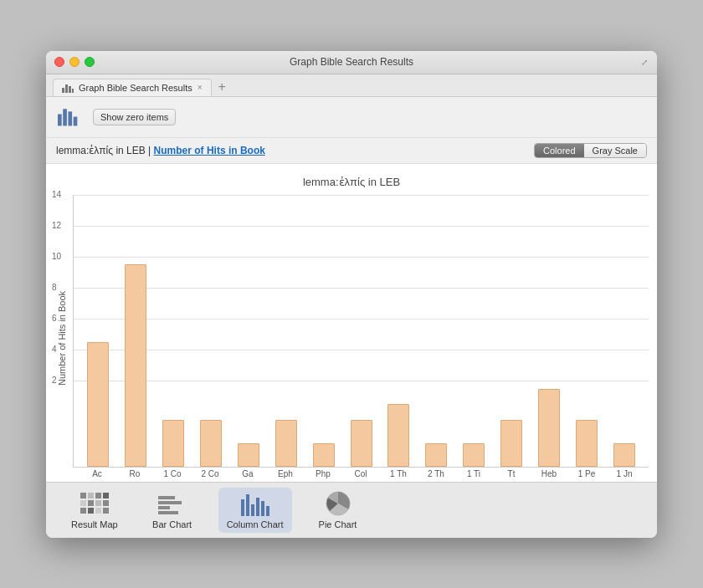 Image resolution: width=703 pixels, height=588 pixels. Describe the element at coordinates (255, 510) in the screenshot. I see `bottom-tab-column-chart: Column Chart` at that location.